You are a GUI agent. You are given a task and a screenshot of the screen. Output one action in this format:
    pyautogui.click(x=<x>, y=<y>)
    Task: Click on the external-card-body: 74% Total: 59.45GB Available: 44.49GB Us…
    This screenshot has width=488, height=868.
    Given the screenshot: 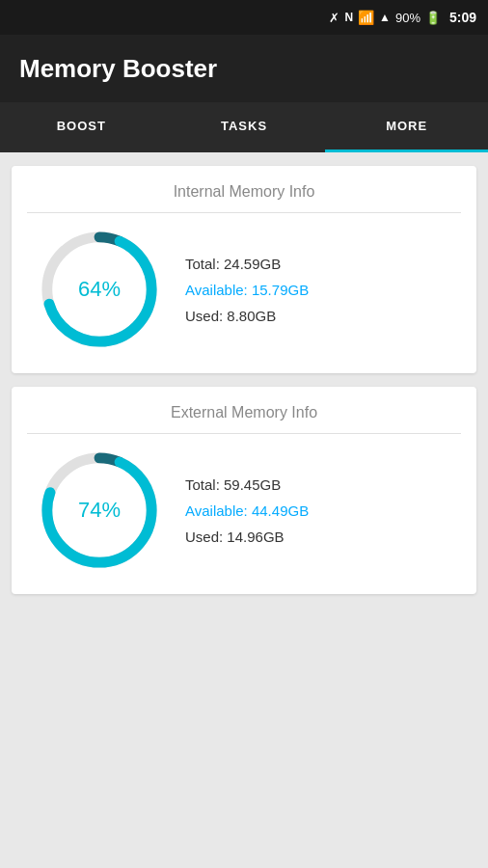 What is the action you would take?
    pyautogui.click(x=244, y=510)
    